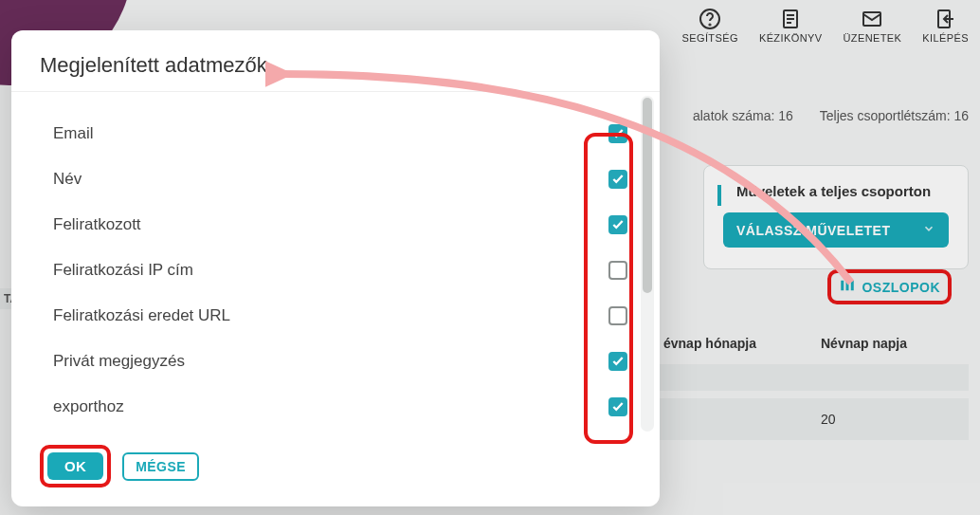 Image resolution: width=980 pixels, height=515 pixels. I want to click on logout-label: KILÉPÉS, so click(946, 38).